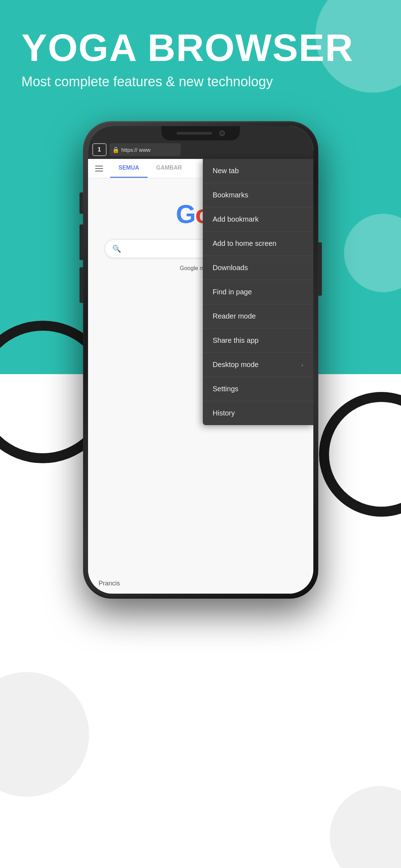 The width and height of the screenshot is (401, 868). I want to click on menu-button, so click(99, 168).